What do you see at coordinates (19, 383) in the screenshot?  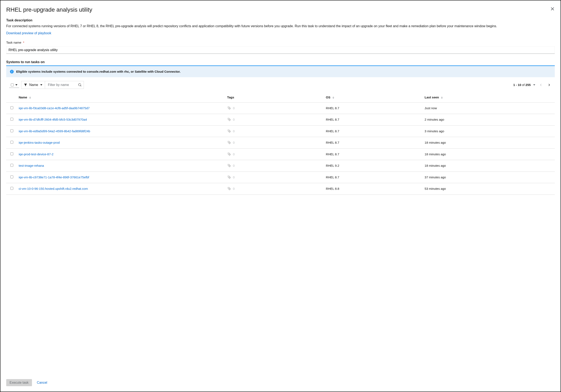 I see `execute-task-button: Execute task` at bounding box center [19, 383].